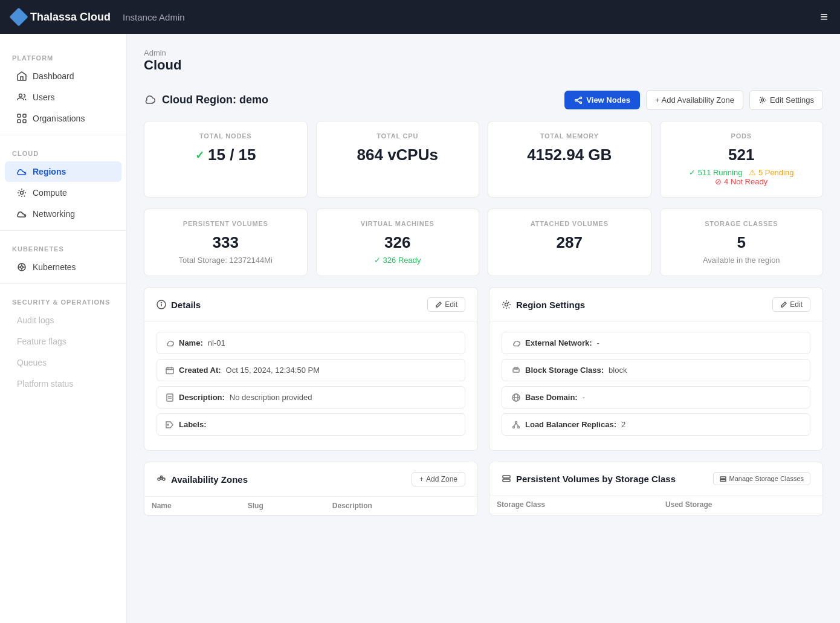  I want to click on networking-icon, so click(22, 214).